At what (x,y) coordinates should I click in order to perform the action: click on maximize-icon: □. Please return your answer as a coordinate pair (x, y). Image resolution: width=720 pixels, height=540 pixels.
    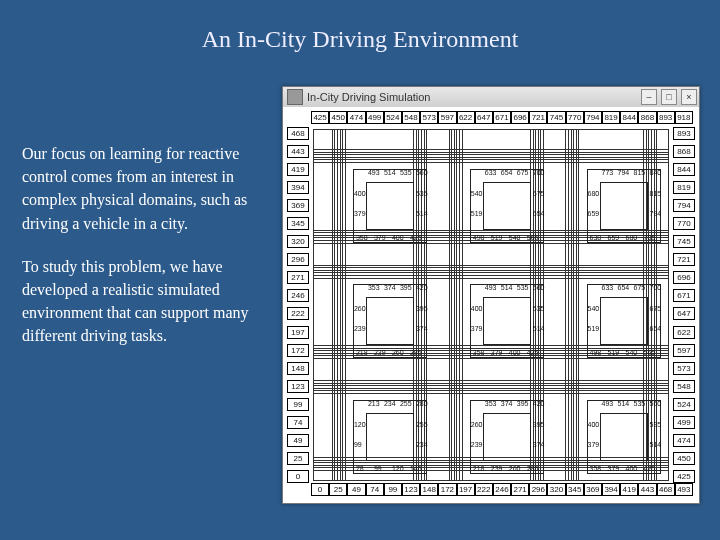
    Looking at the image, I should click on (669, 97).